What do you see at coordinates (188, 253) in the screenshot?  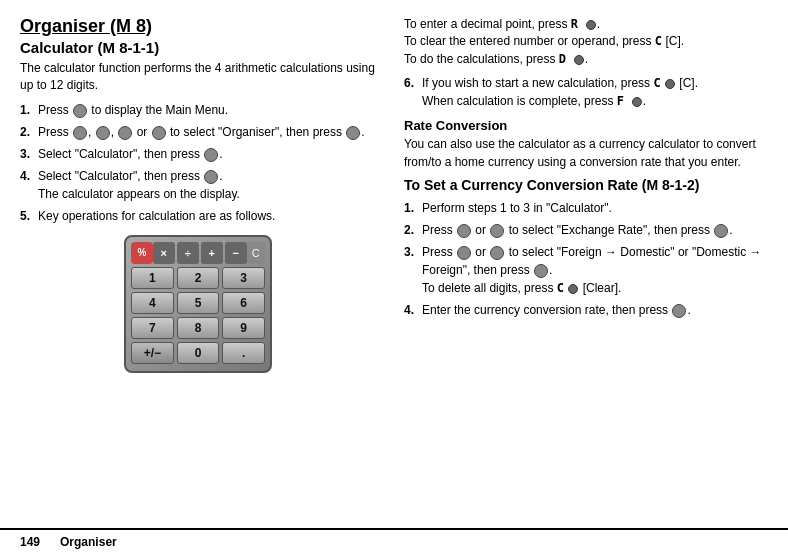 I see `calc-divide-btn: ÷` at bounding box center [188, 253].